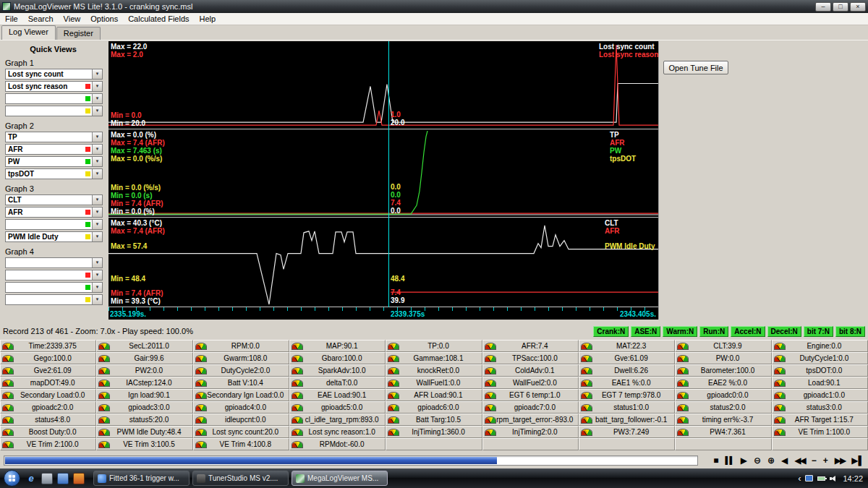 The height and width of the screenshot is (488, 868). What do you see at coordinates (626, 395) in the screenshot?
I see `gauge-cell: EGT 7 temp:978.0` at bounding box center [626, 395].